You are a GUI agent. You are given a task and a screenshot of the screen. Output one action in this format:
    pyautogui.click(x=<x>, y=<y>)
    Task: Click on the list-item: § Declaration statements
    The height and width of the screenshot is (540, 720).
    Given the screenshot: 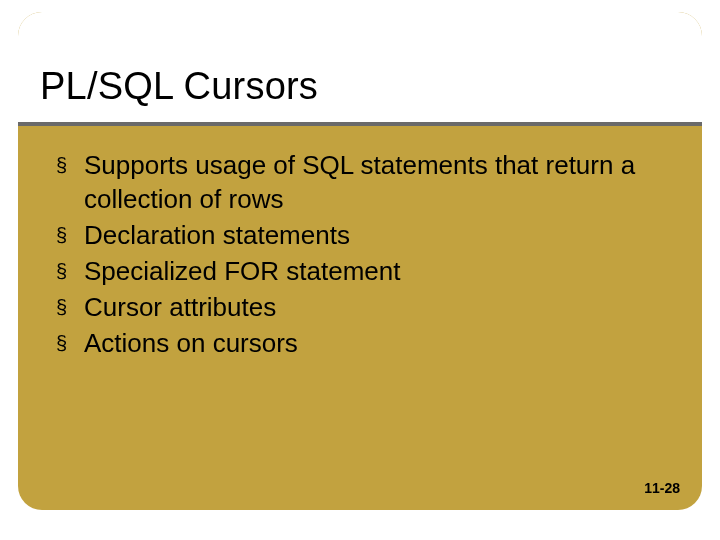 What is the action you would take?
    pyautogui.click(x=360, y=235)
    